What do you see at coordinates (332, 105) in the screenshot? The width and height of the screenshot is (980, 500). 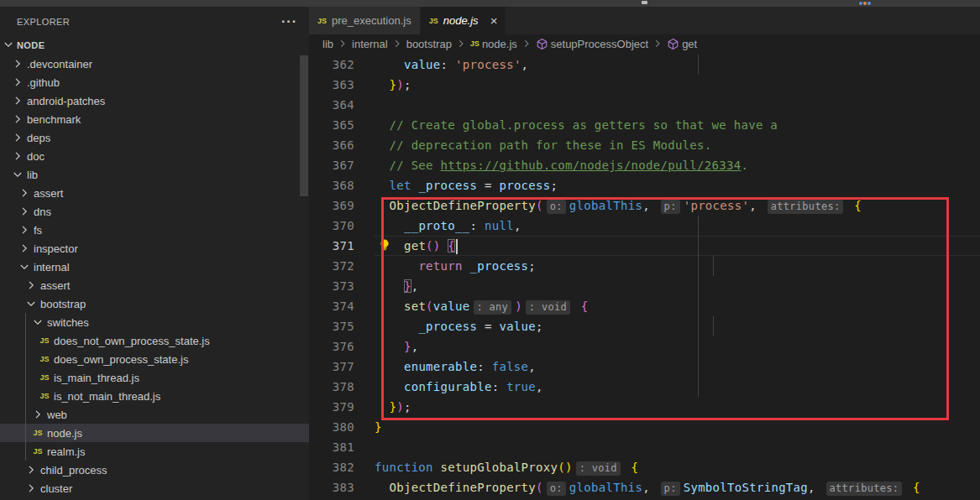 I see `line-number: 364` at bounding box center [332, 105].